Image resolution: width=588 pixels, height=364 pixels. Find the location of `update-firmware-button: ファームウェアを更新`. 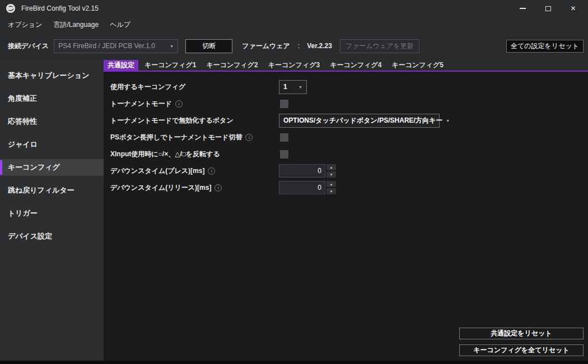

update-firmware-button: ファームウェアを更新 is located at coordinates (380, 46).